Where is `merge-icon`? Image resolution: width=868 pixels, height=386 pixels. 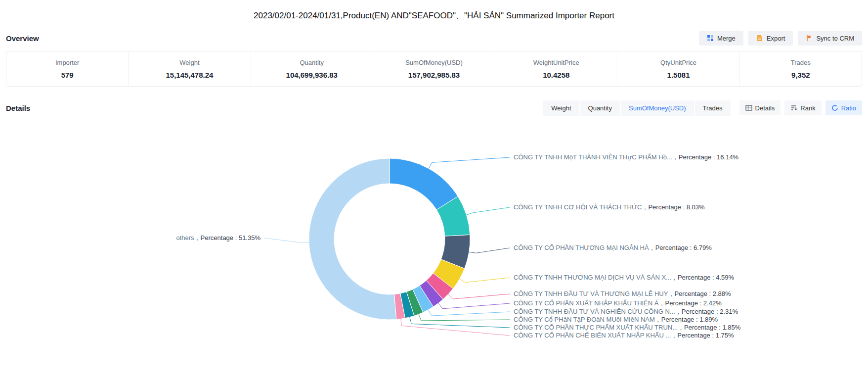
merge-icon is located at coordinates (710, 38).